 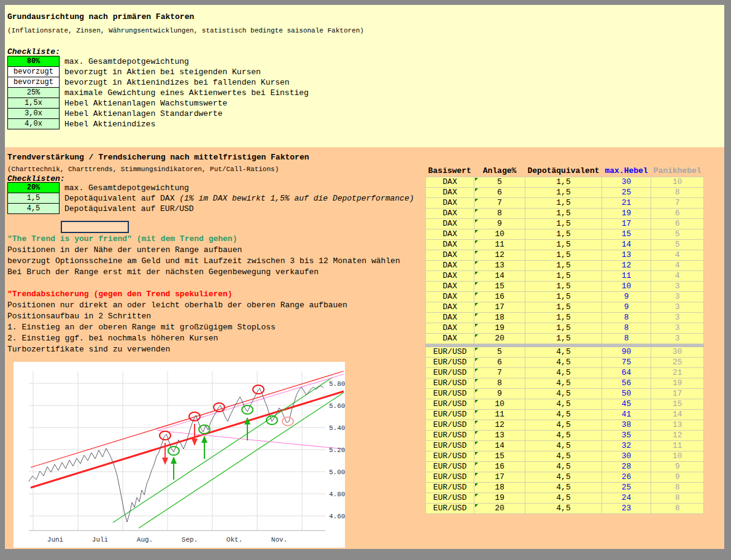 What do you see at coordinates (500, 255) in the screenshot?
I see `cell-anlage: 12` at bounding box center [500, 255].